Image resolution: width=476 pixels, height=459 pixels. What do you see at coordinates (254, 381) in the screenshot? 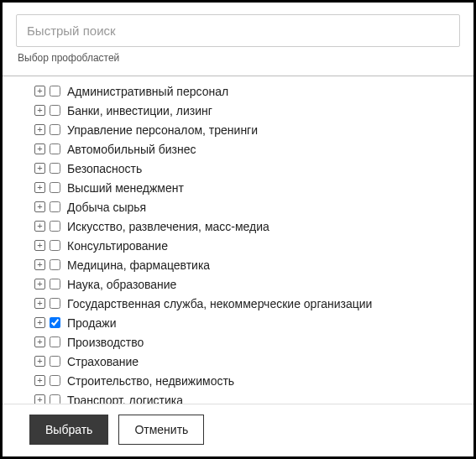
I see `list-item: +Строительство, недвижимость` at bounding box center [254, 381].